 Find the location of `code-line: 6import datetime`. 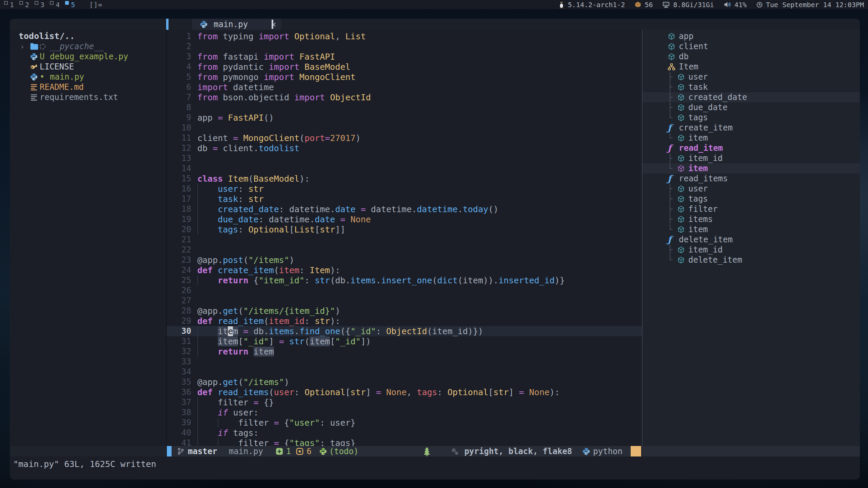

code-line: 6import datetime is located at coordinates (404, 87).